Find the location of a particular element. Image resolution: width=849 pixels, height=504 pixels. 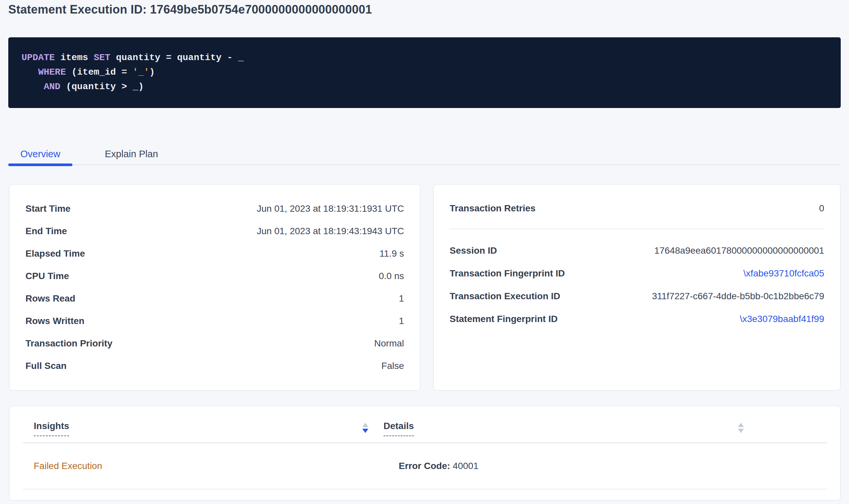

column-header-label: Details is located at coordinates (399, 429).